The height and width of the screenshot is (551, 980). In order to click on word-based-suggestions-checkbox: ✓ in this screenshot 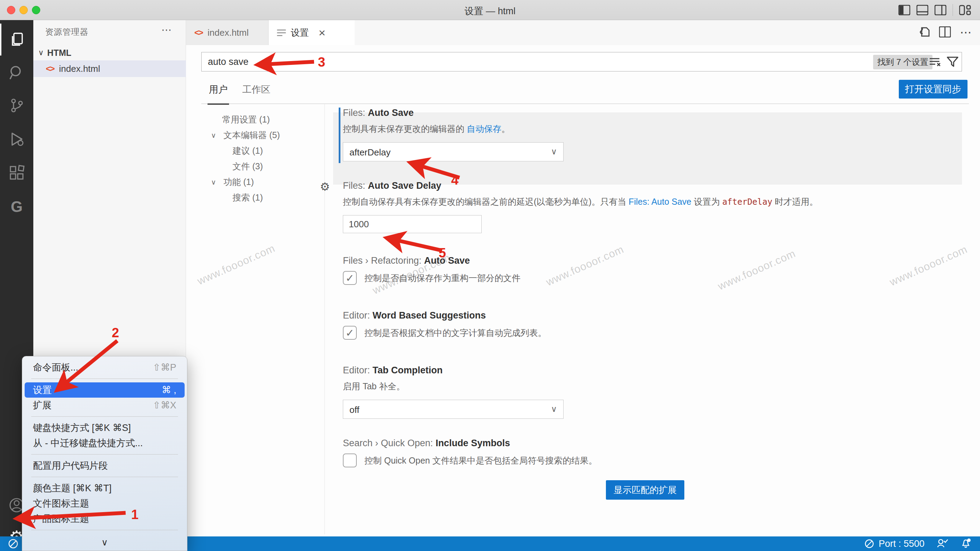, I will do `click(350, 333)`.